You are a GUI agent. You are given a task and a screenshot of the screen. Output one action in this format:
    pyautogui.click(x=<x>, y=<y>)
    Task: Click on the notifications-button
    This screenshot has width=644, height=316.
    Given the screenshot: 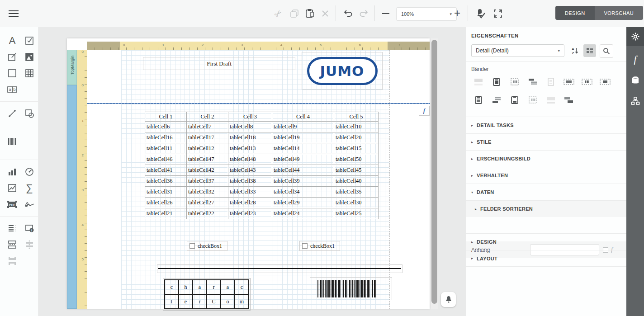 What is the action you would take?
    pyautogui.click(x=449, y=299)
    